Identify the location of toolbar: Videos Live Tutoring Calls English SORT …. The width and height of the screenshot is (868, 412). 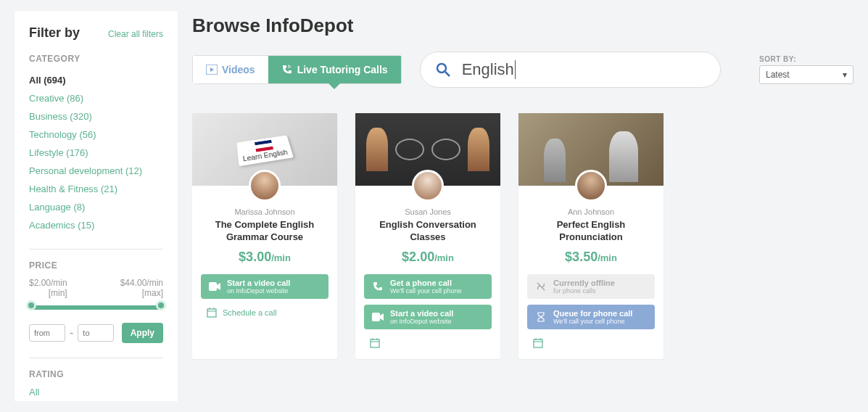
(523, 70).